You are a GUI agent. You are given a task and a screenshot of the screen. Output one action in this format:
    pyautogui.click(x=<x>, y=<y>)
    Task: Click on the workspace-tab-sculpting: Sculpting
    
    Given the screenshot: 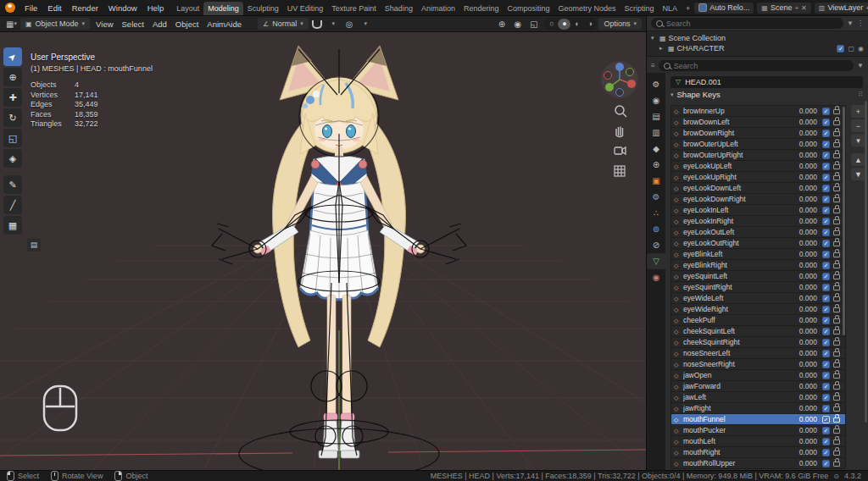 What is the action you would take?
    pyautogui.click(x=263, y=8)
    